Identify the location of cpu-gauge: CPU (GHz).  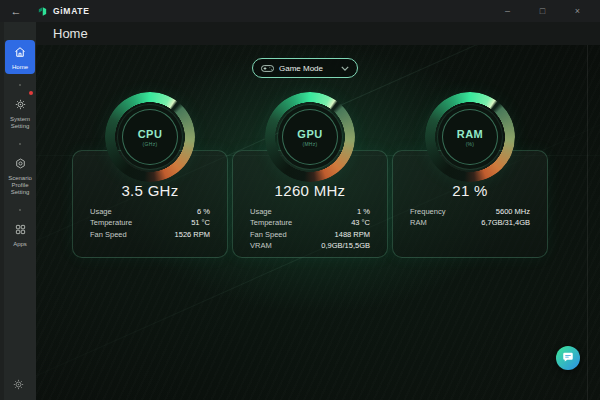
(150, 137).